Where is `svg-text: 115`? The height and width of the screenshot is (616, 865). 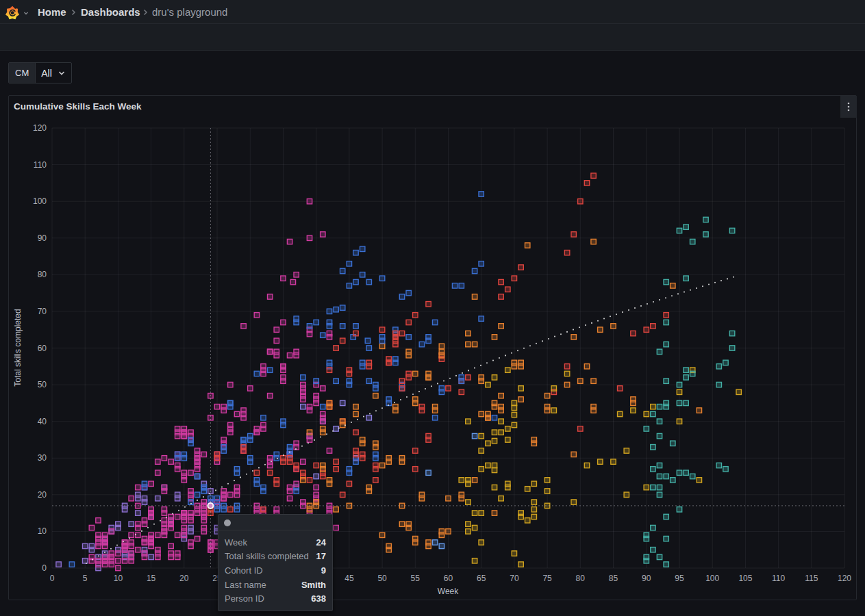 svg-text: 115 is located at coordinates (811, 578).